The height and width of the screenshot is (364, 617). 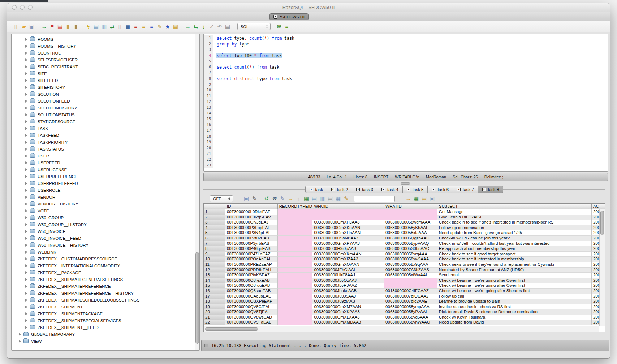 I want to click on table-row: 4 00T3000000P3LopEAF 0033000000GmXKnAAN …, so click(x=404, y=228).